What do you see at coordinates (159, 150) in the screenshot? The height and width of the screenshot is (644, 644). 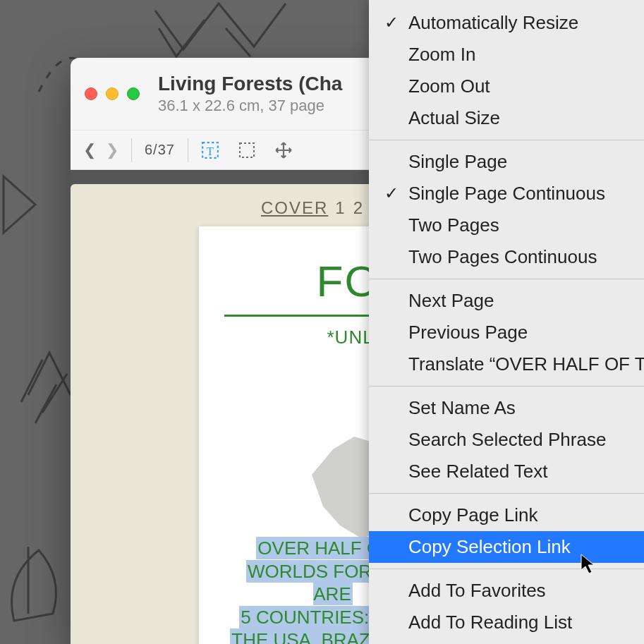 I see `page-indicator: 6/37` at bounding box center [159, 150].